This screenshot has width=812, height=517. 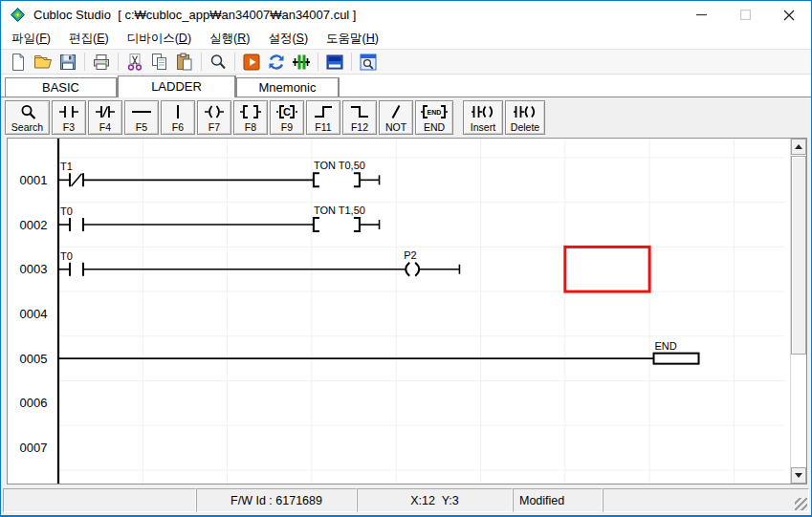 I want to click on ladder-button-delete: Delete, so click(x=525, y=118).